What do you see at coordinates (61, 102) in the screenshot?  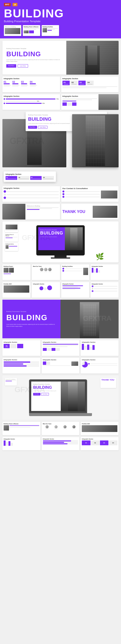 I see `infographic-row-2: Infographic Section 75% 55% 65%` at bounding box center [61, 102].